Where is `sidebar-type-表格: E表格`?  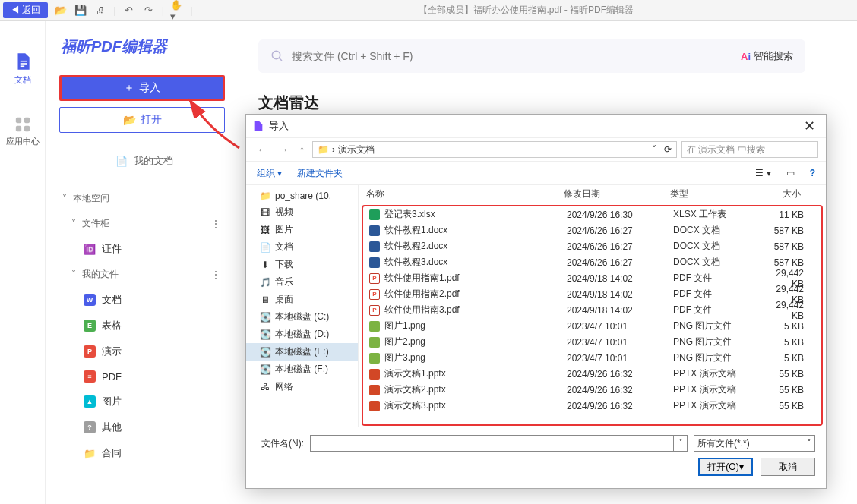
sidebar-type-表格: E表格 is located at coordinates (144, 326).